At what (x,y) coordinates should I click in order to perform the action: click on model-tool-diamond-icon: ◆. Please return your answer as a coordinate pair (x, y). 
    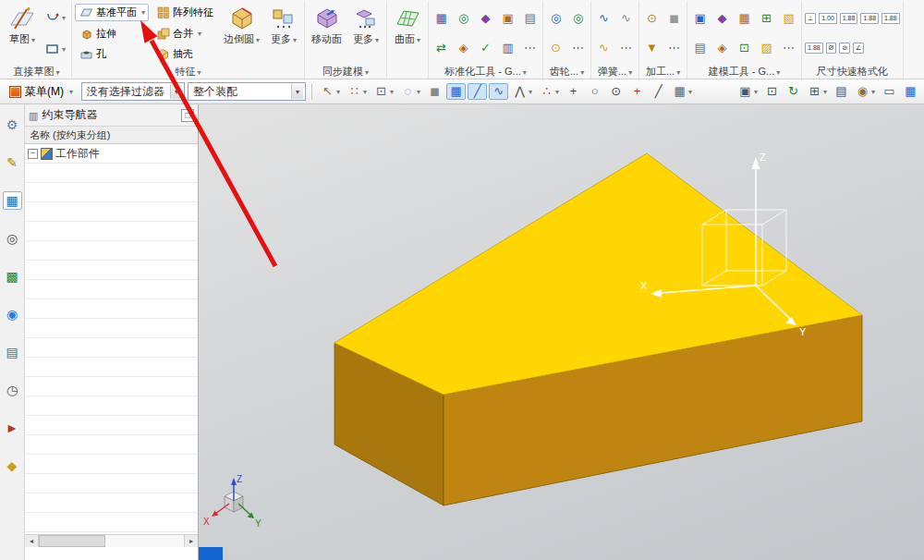
    Looking at the image, I should click on (723, 18).